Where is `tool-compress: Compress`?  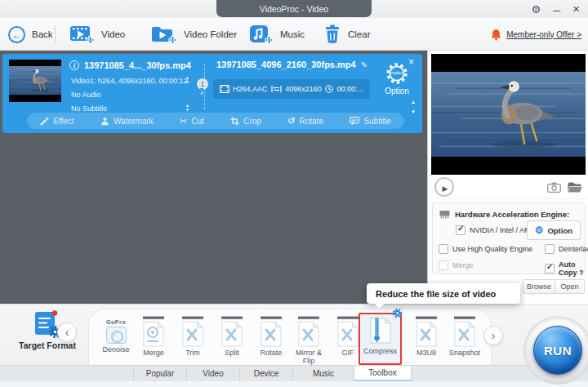
tool-compress: Compress is located at coordinates (381, 339).